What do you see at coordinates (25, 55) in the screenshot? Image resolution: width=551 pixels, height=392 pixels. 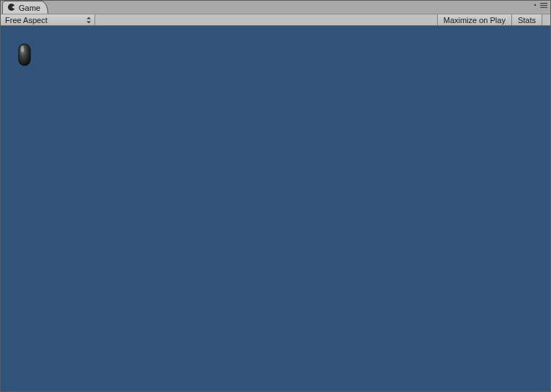 I see `player-capsule-sprite` at bounding box center [25, 55].